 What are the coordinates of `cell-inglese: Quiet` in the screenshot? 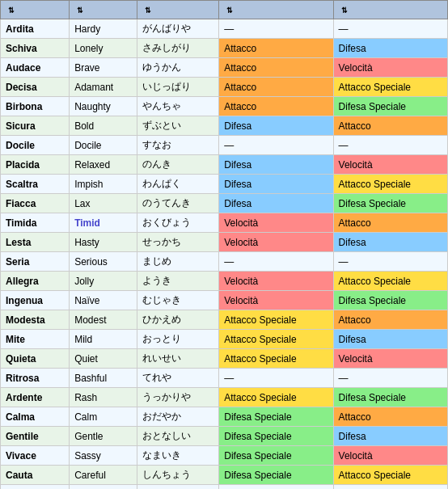 It's located at (104, 359).